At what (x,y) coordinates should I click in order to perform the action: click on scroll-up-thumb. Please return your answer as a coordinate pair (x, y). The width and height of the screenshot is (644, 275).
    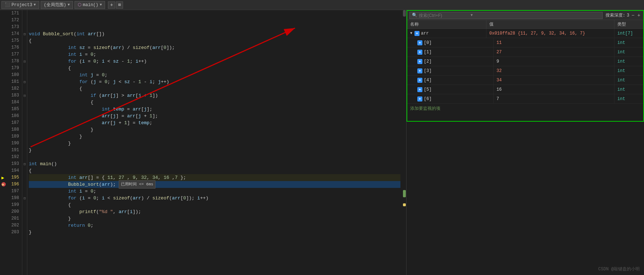
    Looking at the image, I should click on (404, 13).